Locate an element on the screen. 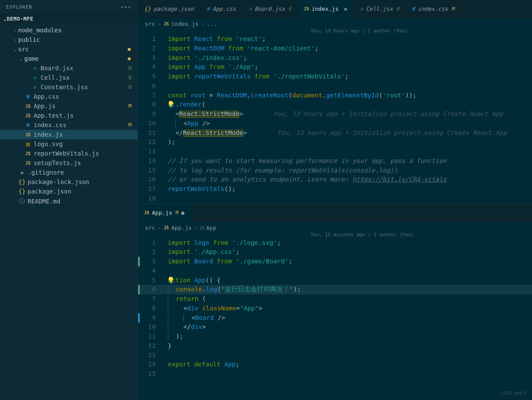 This screenshot has width=532, height=400. line-number: 3 is located at coordinates (154, 262).